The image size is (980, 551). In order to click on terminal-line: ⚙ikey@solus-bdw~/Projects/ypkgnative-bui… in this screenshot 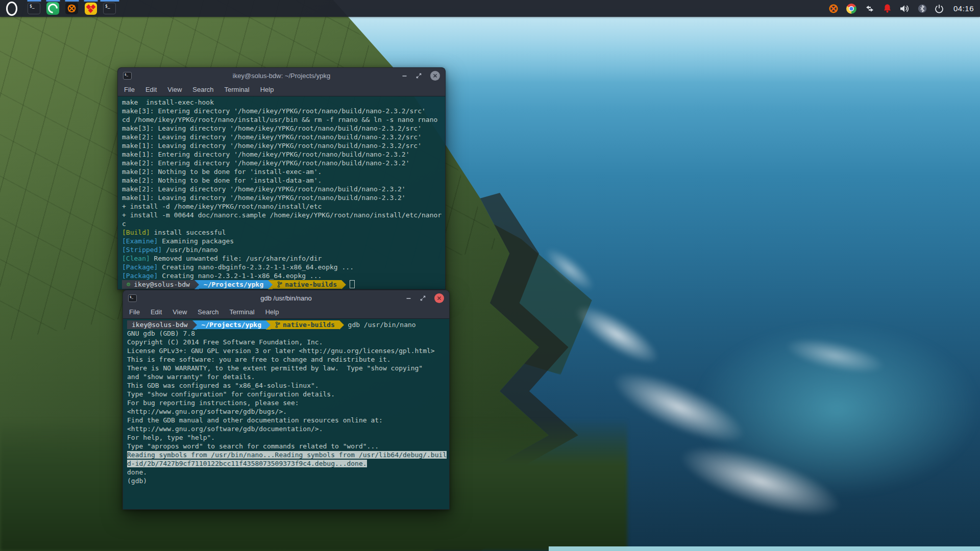, I will do `click(282, 285)`.